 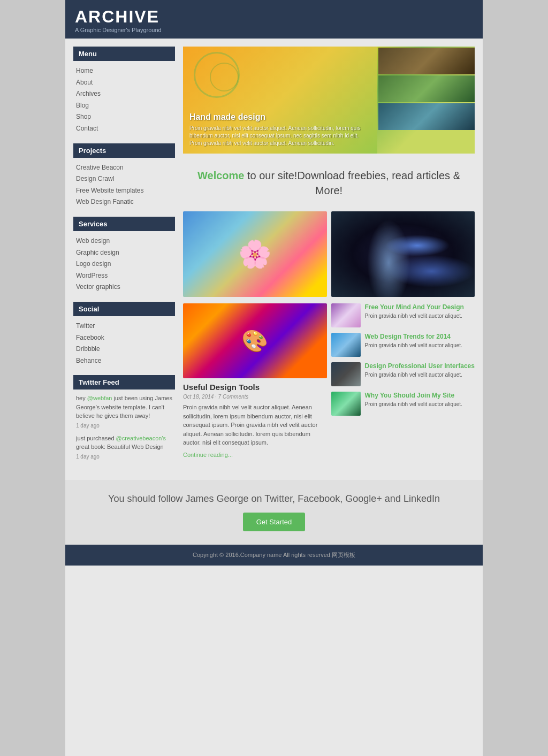 I want to click on side-article-4: Why You Should Join My Site Proin gravid…, so click(x=404, y=403).